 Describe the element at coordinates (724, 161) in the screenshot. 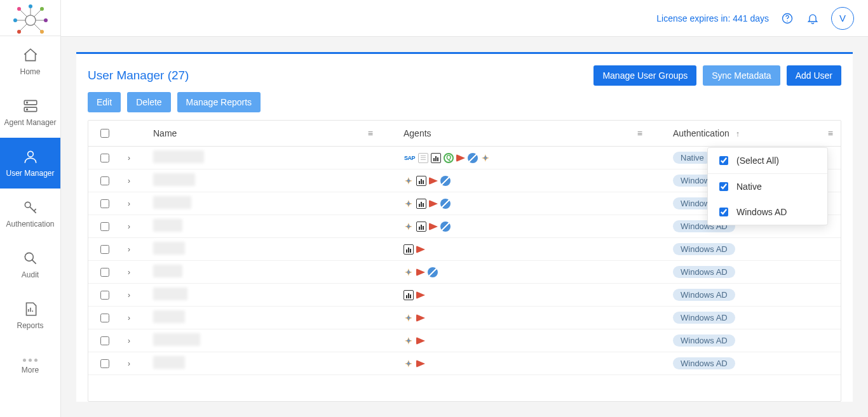

I see `filter-select-all-checkbox` at that location.